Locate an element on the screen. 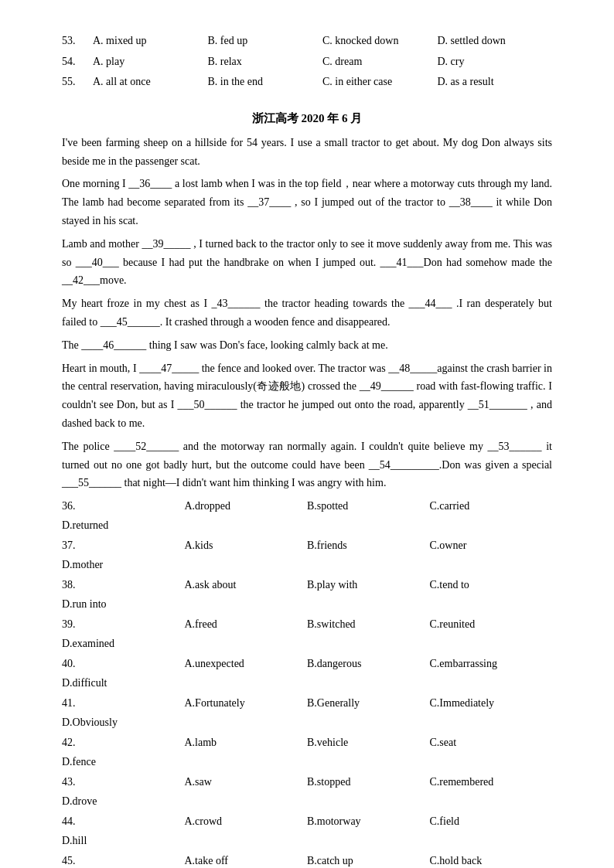  top-question-row: 55.A. all at onceB. in the endC. in eith… is located at coordinates (307, 82).